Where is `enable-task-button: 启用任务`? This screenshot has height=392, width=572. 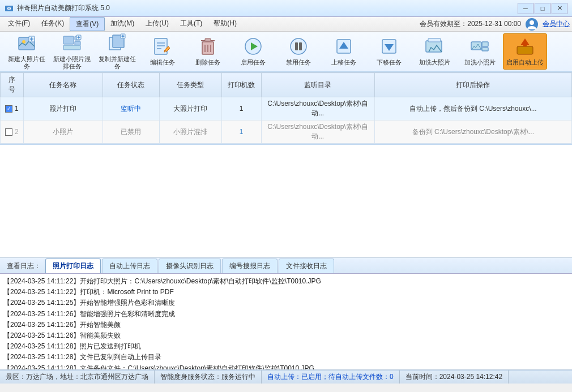 enable-task-button: 启用任务 is located at coordinates (253, 51).